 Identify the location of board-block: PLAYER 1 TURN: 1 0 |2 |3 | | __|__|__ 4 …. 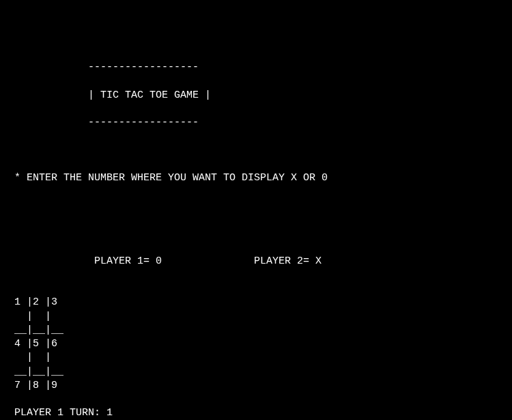
(256, 406).